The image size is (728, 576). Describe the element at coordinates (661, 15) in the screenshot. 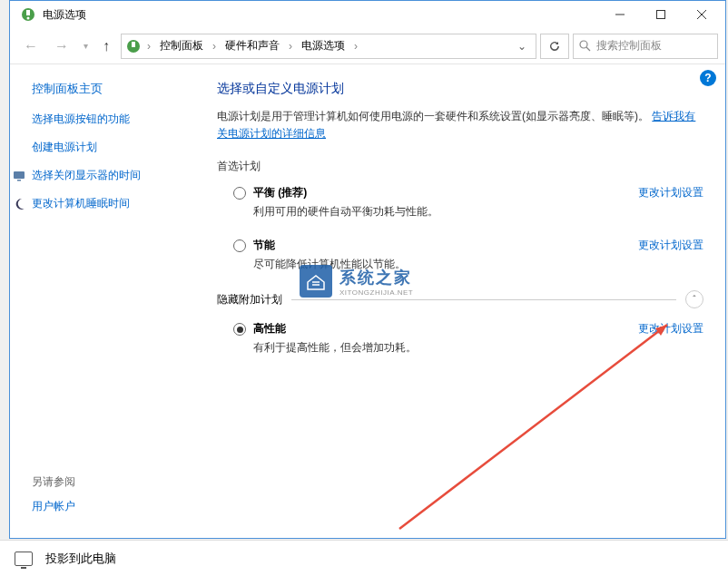

I see `maximize-button` at that location.